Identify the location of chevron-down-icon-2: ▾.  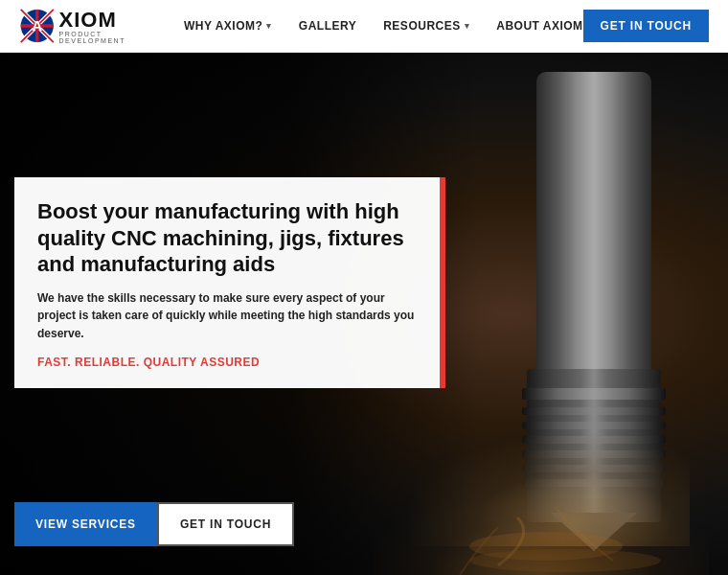
(467, 26).